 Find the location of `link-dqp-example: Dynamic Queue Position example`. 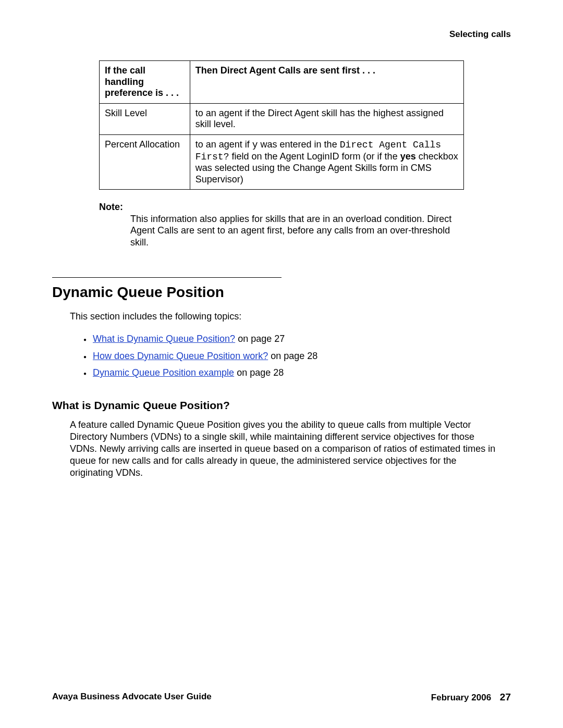

link-dqp-example: Dynamic Queue Position example is located at coordinates (164, 373).